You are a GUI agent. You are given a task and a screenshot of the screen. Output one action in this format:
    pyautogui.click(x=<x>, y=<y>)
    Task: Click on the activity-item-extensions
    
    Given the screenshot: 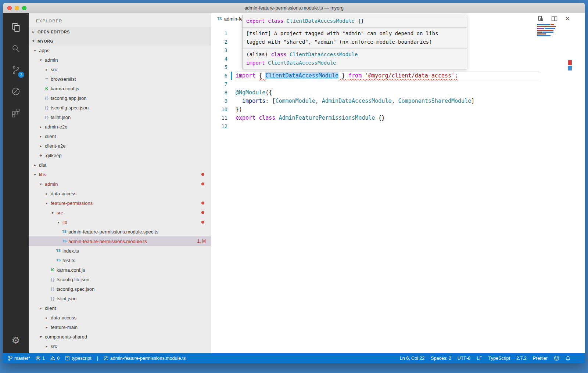 What is the action you would take?
    pyautogui.click(x=16, y=113)
    